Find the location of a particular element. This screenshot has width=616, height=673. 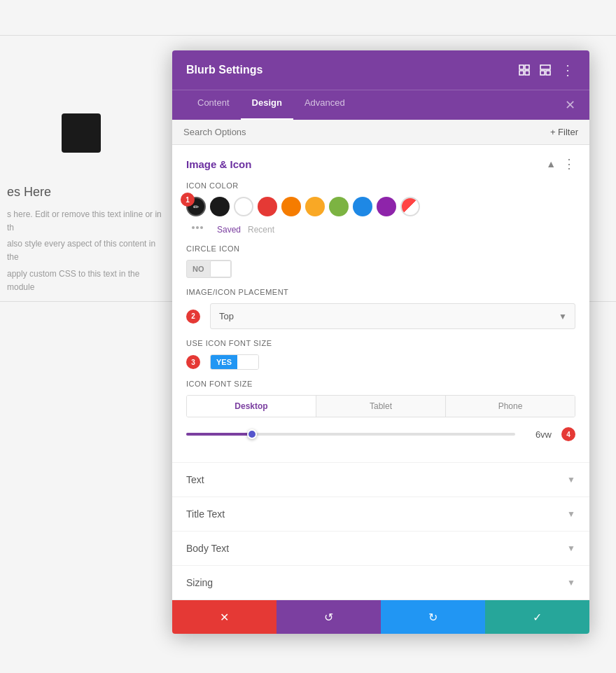

slider-value: 6vw is located at coordinates (538, 434).